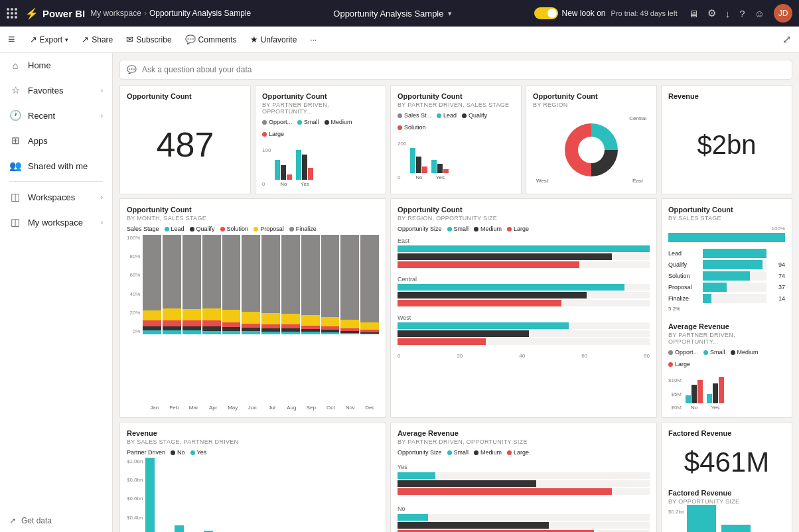 The height and width of the screenshot is (532, 799). I want to click on topbar: ⚡ Power BI My workspace › Opportunity An…, so click(400, 13).